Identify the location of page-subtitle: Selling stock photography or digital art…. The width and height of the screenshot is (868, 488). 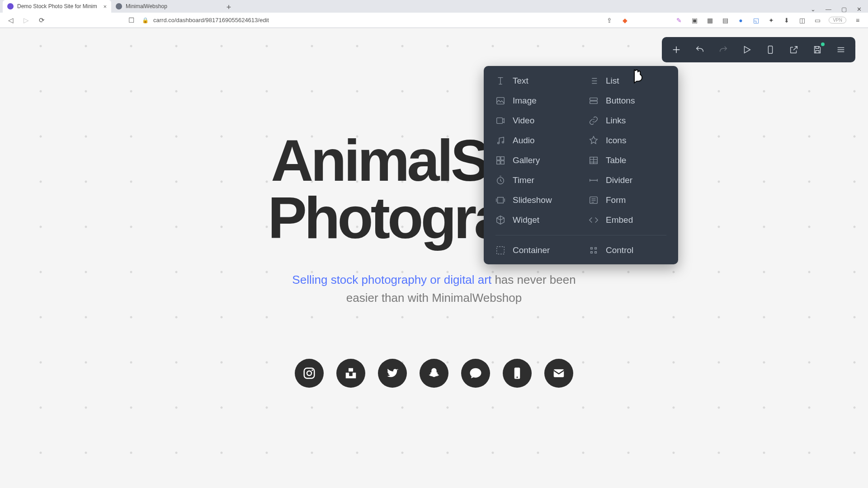
(434, 289).